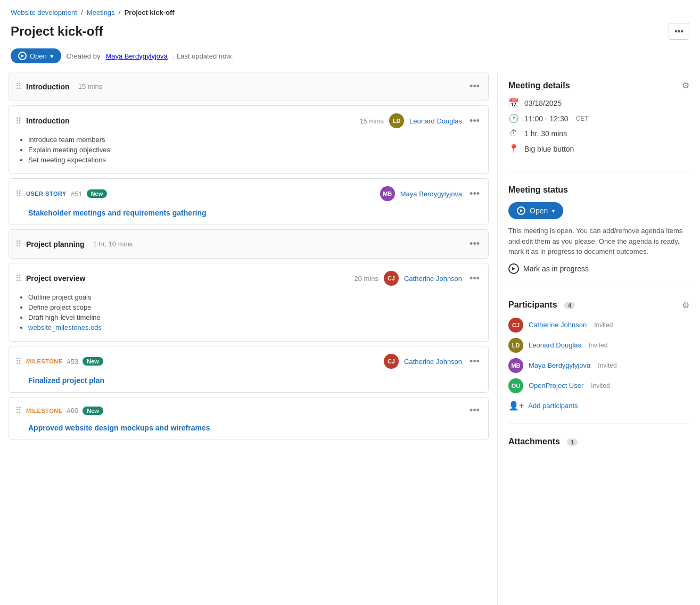 The image size is (700, 605). Describe the element at coordinates (516, 325) in the screenshot. I see `participant-avatar-cj: CJ` at that location.